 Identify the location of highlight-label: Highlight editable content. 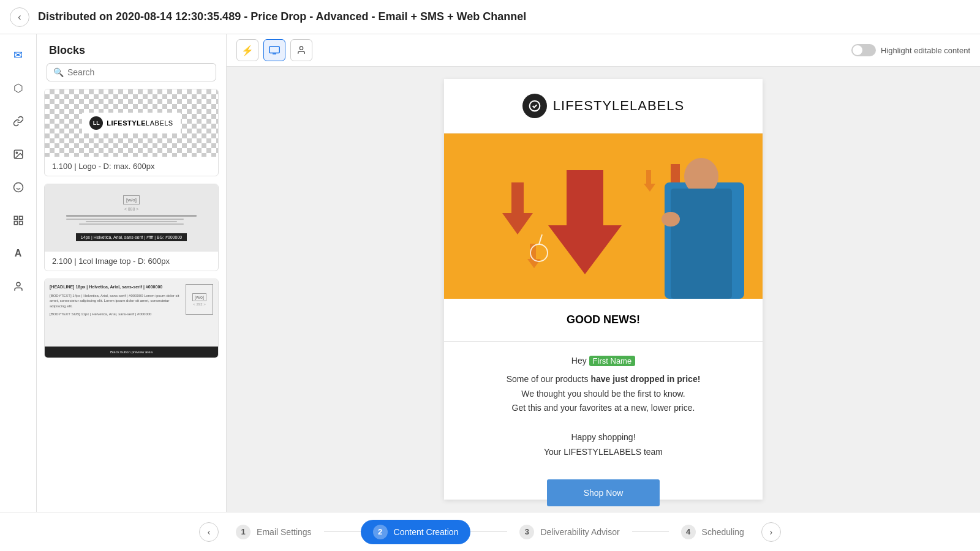
(925, 50).